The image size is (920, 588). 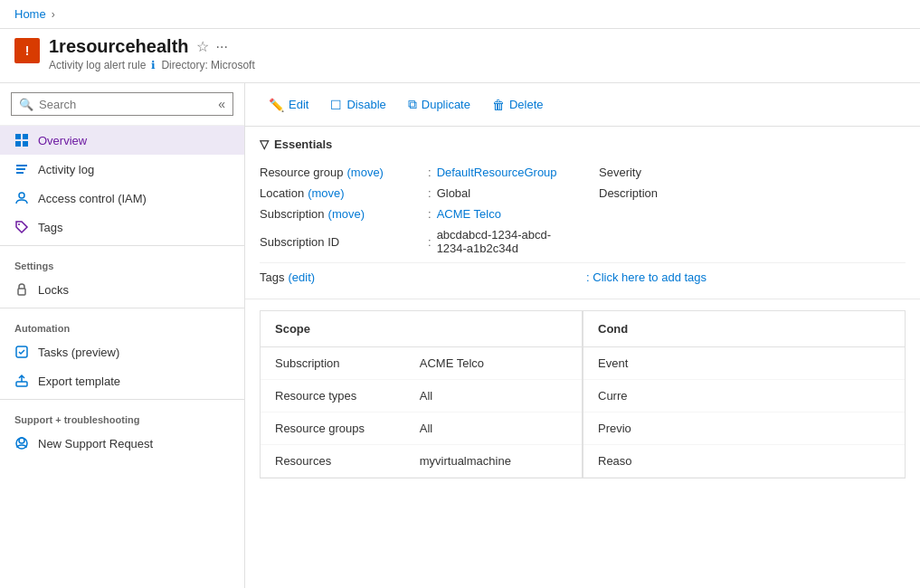 I want to click on sidebar-item-activity-log-label: Activity log, so click(x=66, y=170).